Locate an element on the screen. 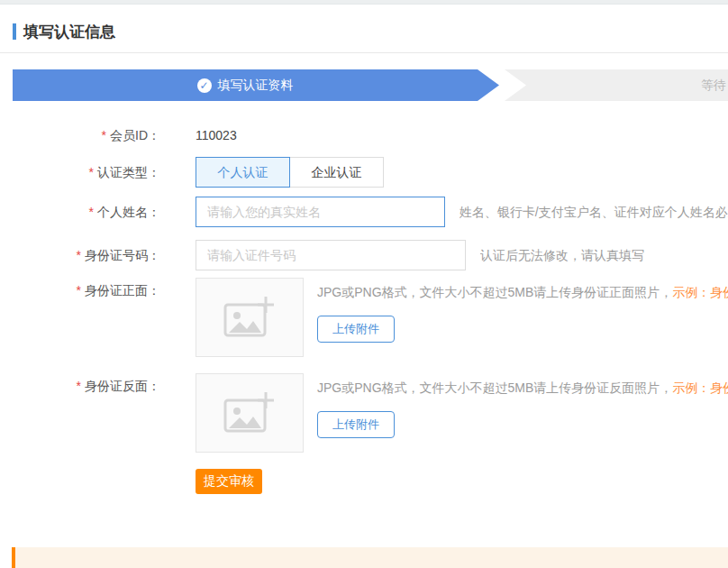 This screenshot has height=568, width=728. id-front-upload-button: 上传附件 is located at coordinates (356, 329).